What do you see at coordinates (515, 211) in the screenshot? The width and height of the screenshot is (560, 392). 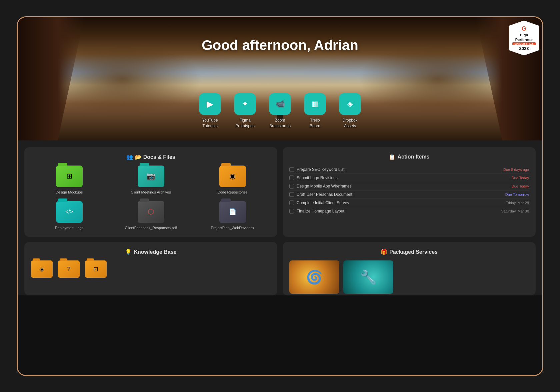 I see `due-date-6: Saturday, Mar 30` at bounding box center [515, 211].